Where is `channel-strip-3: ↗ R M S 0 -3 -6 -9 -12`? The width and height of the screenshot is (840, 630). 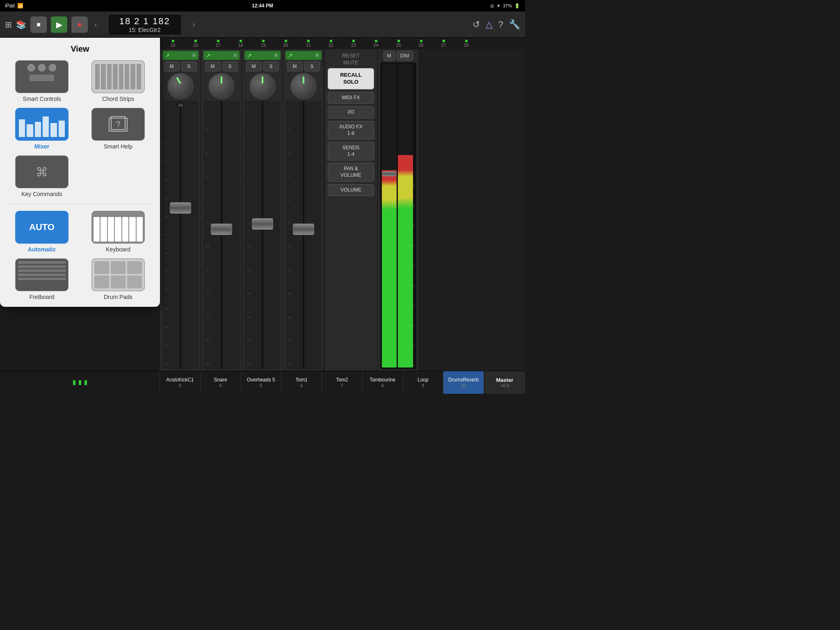
channel-strip-3: ↗ R M S 0 -3 -6 -9 -12 is located at coordinates (262, 210).